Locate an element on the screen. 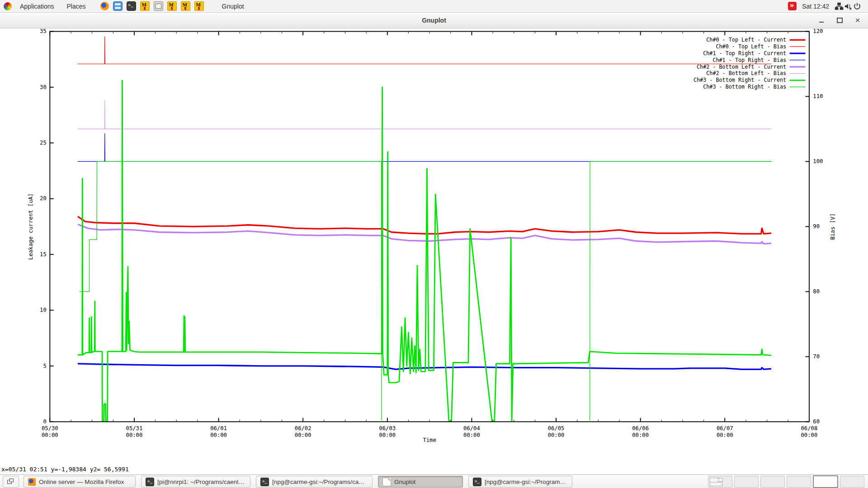  y-right-tick-label: 100 is located at coordinates (818, 161).